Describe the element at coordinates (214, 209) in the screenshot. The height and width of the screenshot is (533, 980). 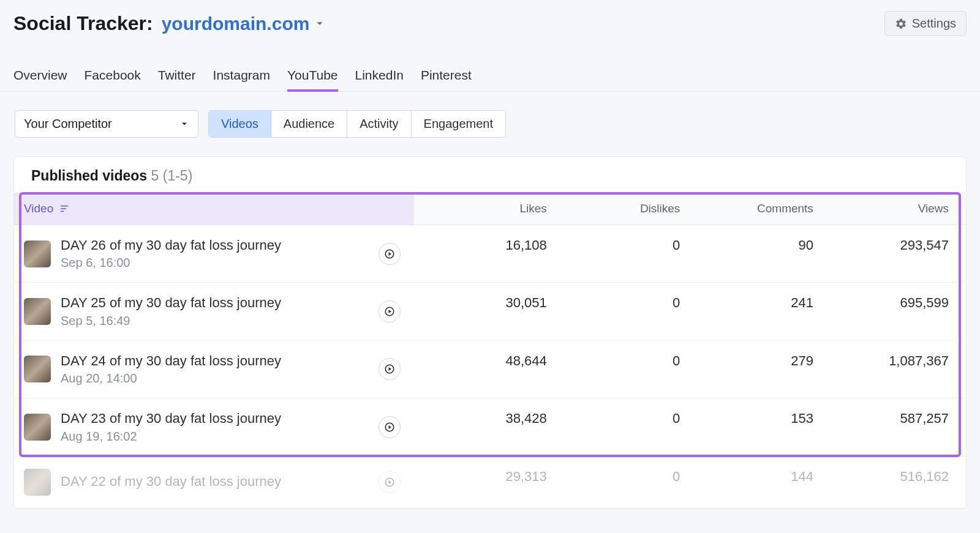
I see `col-header-video: Video` at that location.